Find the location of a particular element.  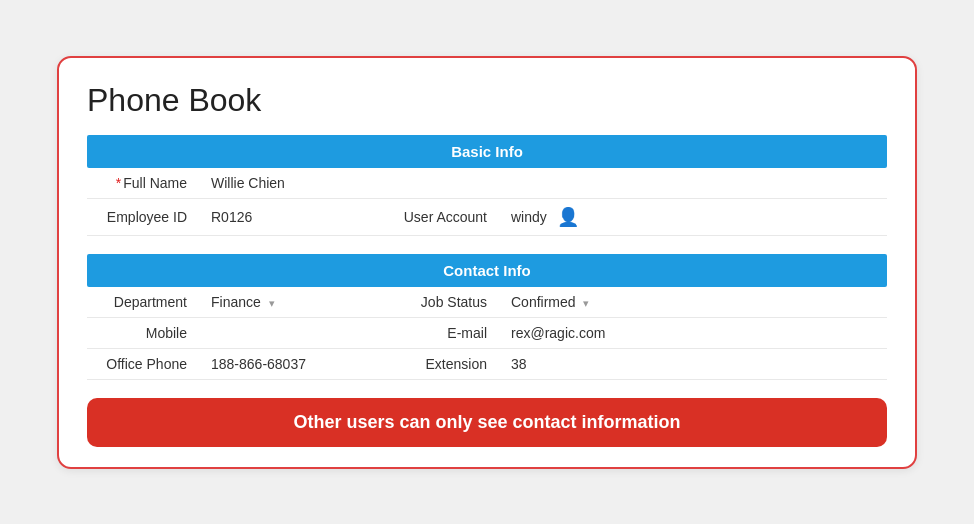

required-star: * is located at coordinates (118, 183).